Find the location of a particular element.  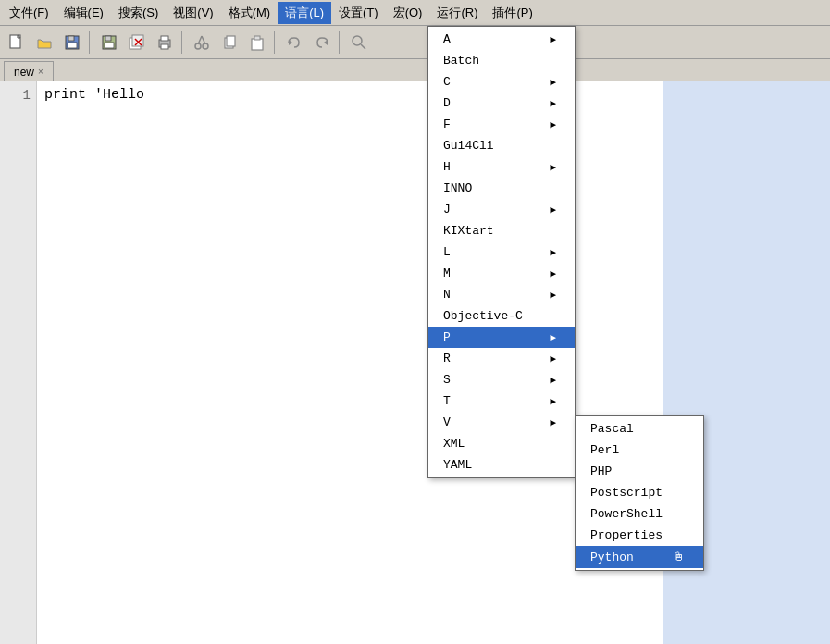

toolbar-undo is located at coordinates (294, 43).